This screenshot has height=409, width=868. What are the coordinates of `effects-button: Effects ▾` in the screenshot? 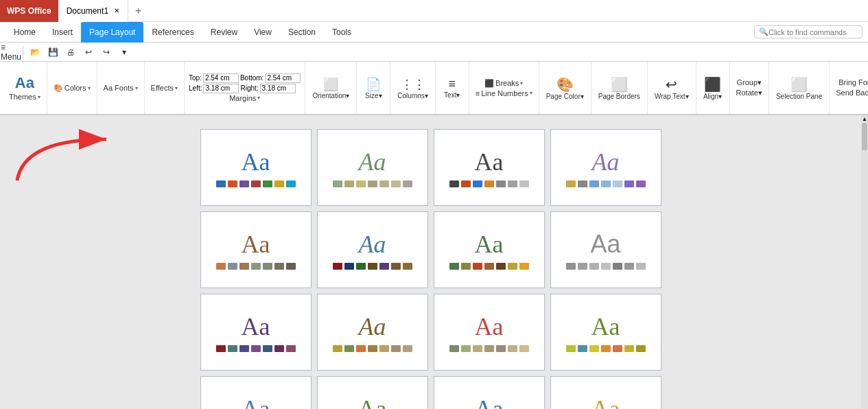 It's located at (165, 88).